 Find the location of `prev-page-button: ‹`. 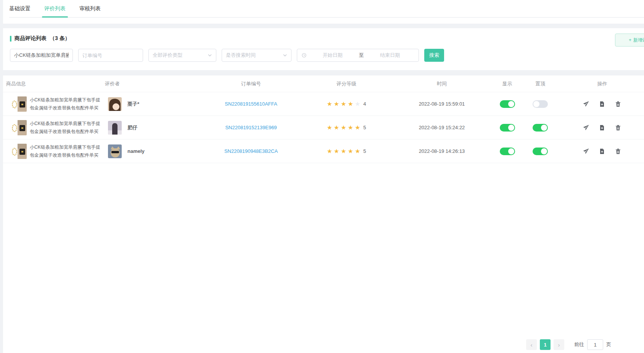

prev-page-button: ‹ is located at coordinates (531, 345).